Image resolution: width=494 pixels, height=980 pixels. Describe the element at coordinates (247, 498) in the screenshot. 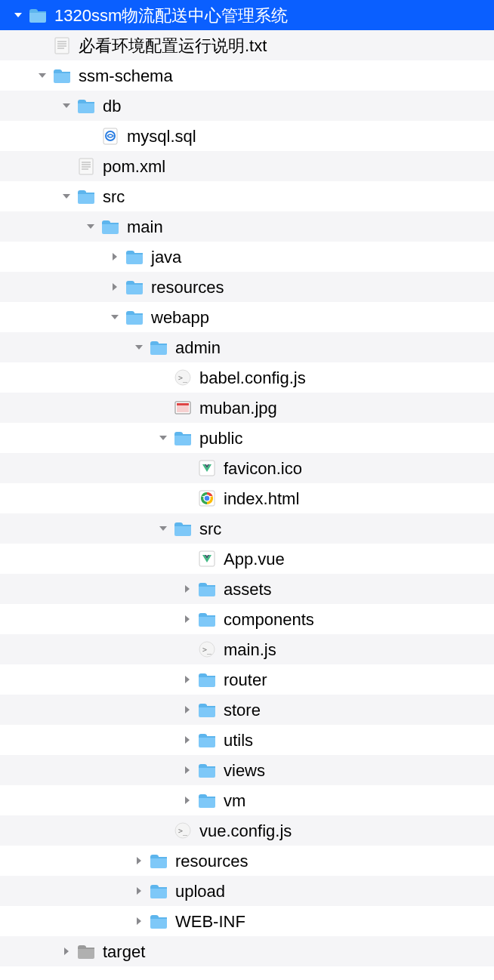

I see `tree-row: index.html` at that location.